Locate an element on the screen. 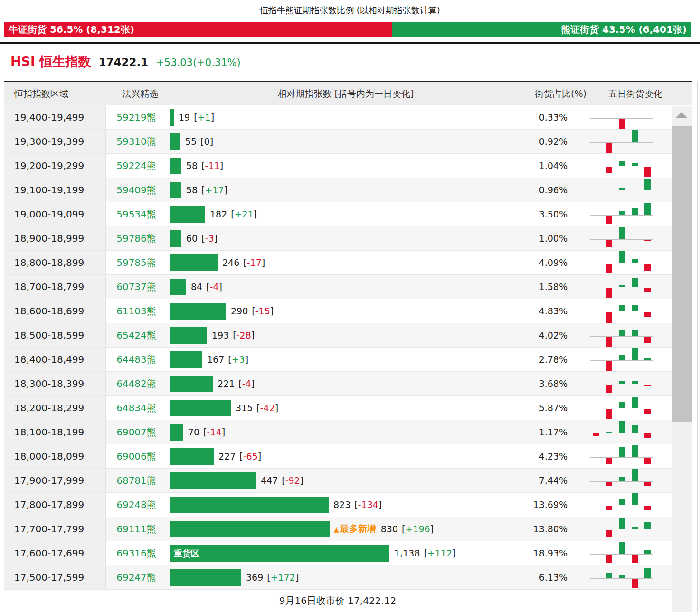  warrant-code-link: 59224熊 is located at coordinates (137, 166).